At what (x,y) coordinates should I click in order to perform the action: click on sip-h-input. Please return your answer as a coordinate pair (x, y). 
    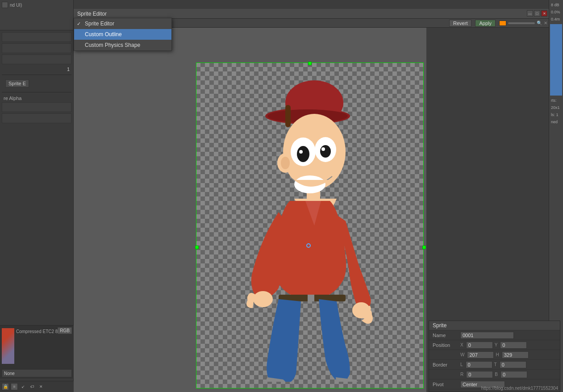
    Looking at the image, I should click on (515, 355).